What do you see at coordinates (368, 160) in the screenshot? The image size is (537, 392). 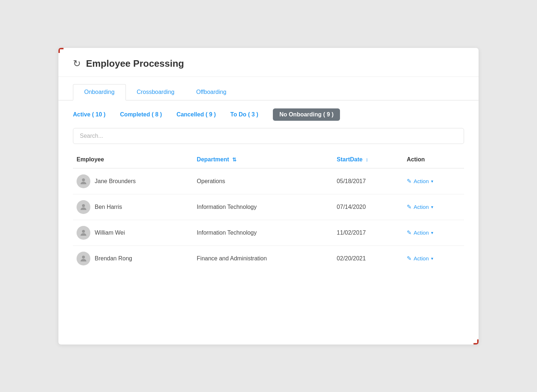 I see `col-startdate: StartDate ↕` at bounding box center [368, 160].